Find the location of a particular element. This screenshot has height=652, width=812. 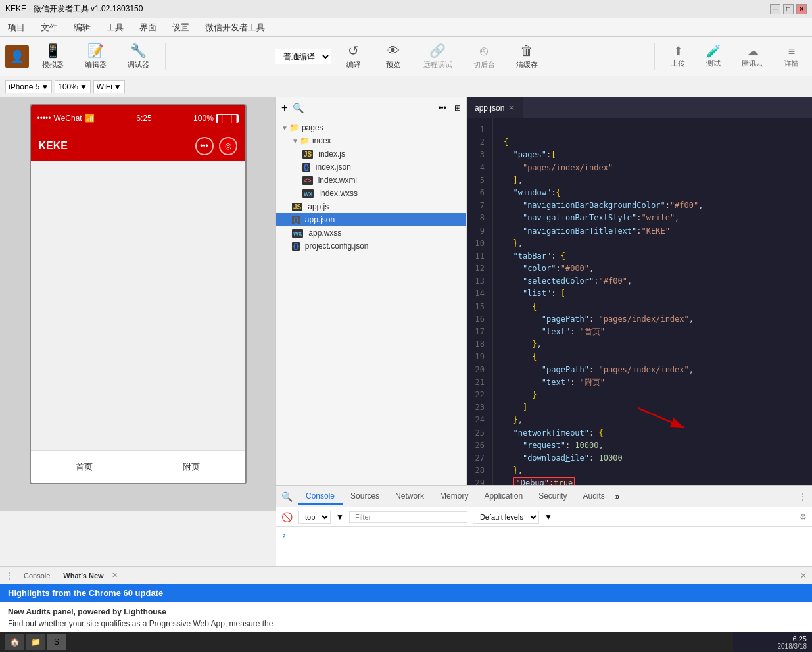

cut-tab-btn: ⎋ 切后台 is located at coordinates (484, 57).